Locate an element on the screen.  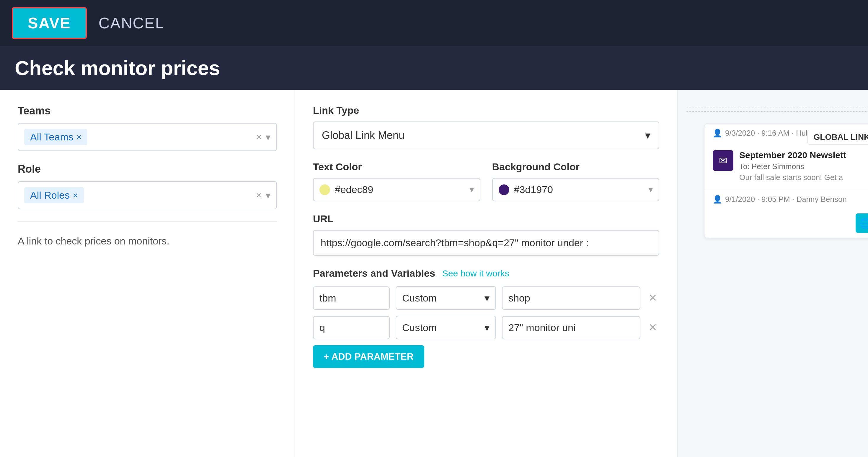
param-type-1: Custom ▾ is located at coordinates (446, 298).